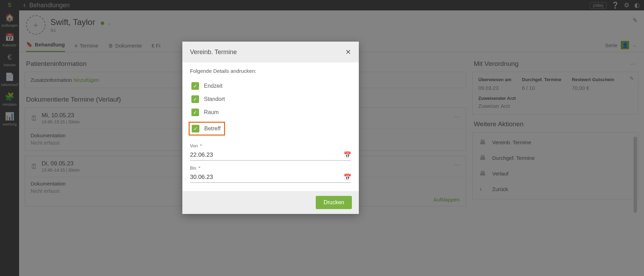 The height and width of the screenshot is (276, 644). What do you see at coordinates (267, 177) in the screenshot?
I see `bis-input` at bounding box center [267, 177].